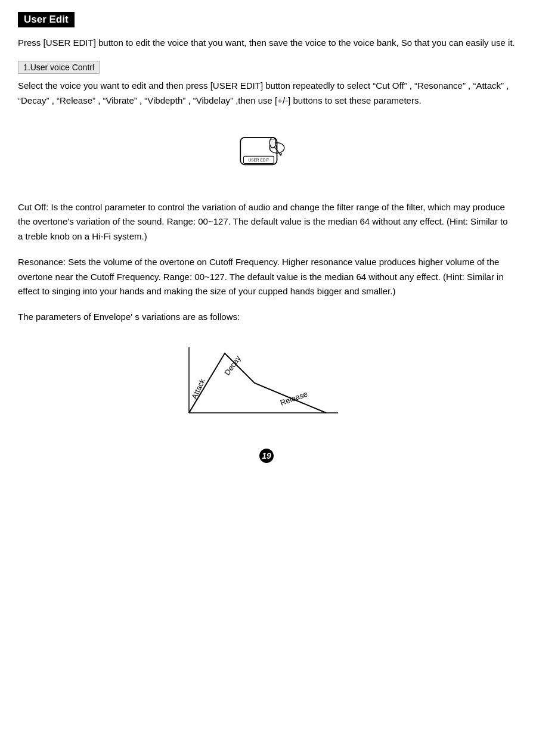  I want to click on button-diagram: USER EDIT, so click(266, 153).